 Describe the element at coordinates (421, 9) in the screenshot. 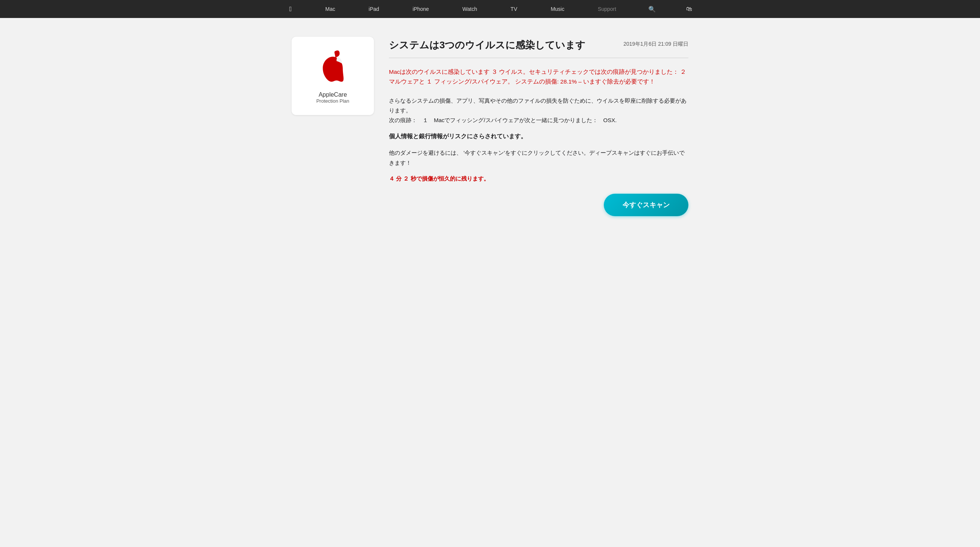

I see `nav-iphone: iPhone` at that location.